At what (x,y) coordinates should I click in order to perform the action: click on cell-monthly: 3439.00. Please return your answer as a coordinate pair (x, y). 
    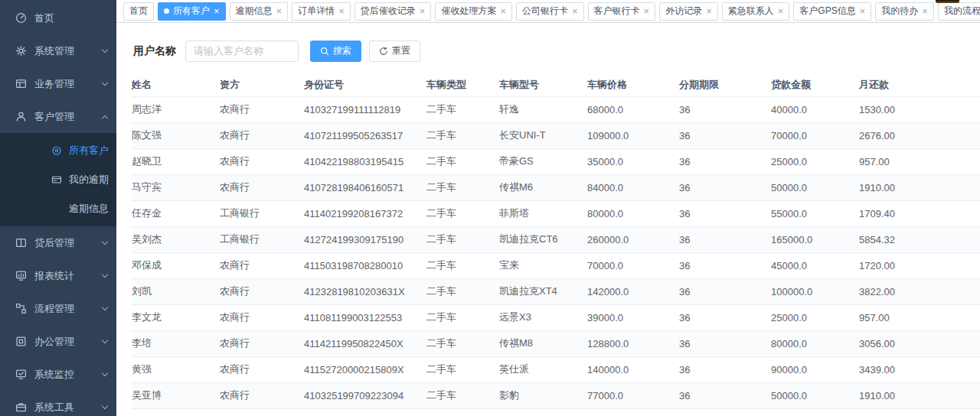
    Looking at the image, I should click on (905, 369).